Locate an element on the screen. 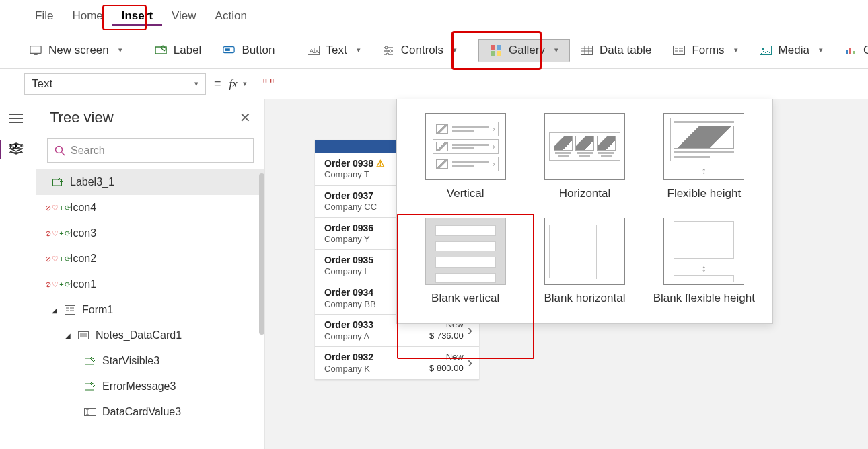 Image resolution: width=868 pixels, height=449 pixels. gallery-option-blank-horizontal: Blank horizontal is located at coordinates (584, 261).